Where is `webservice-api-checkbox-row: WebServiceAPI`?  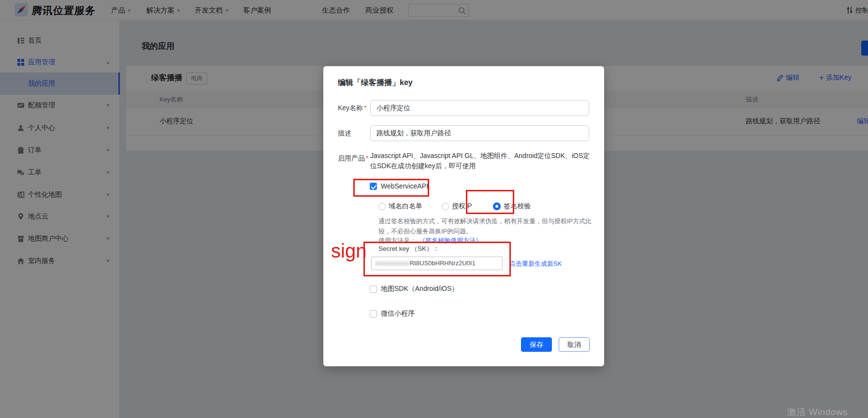 webservice-api-checkbox-row: WebServiceAPI is located at coordinates (399, 186).